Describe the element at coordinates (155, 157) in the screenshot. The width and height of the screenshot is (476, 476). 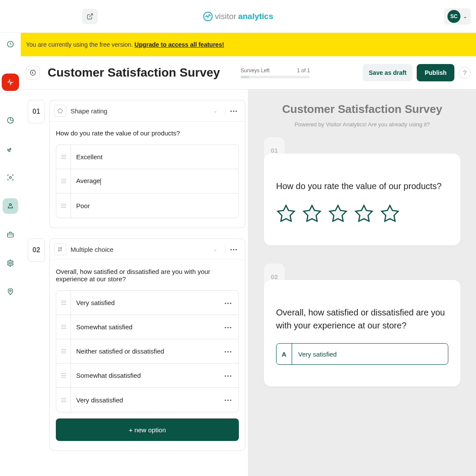
I see `option-input: Excellent` at that location.